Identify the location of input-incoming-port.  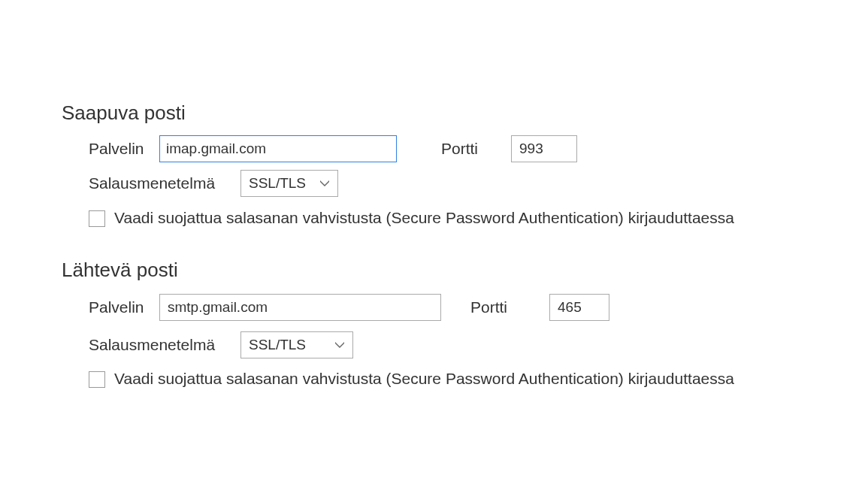
(544, 149).